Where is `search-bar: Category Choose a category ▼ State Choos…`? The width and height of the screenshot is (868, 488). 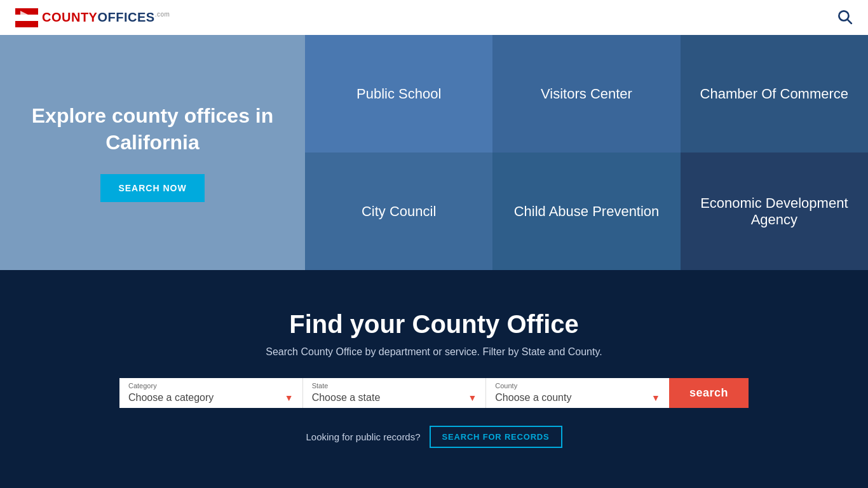
search-bar: Category Choose a category ▼ State Choos… is located at coordinates (434, 393).